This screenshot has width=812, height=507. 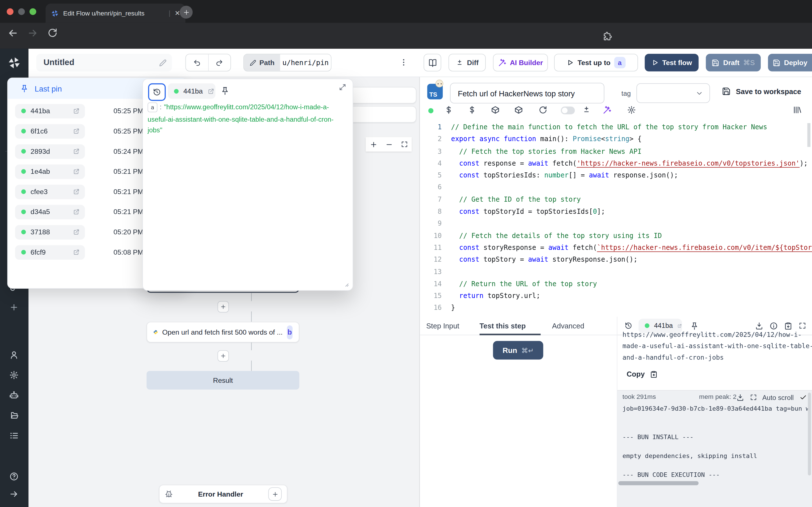 What do you see at coordinates (568, 111) in the screenshot?
I see `toggle-switch` at bounding box center [568, 111].